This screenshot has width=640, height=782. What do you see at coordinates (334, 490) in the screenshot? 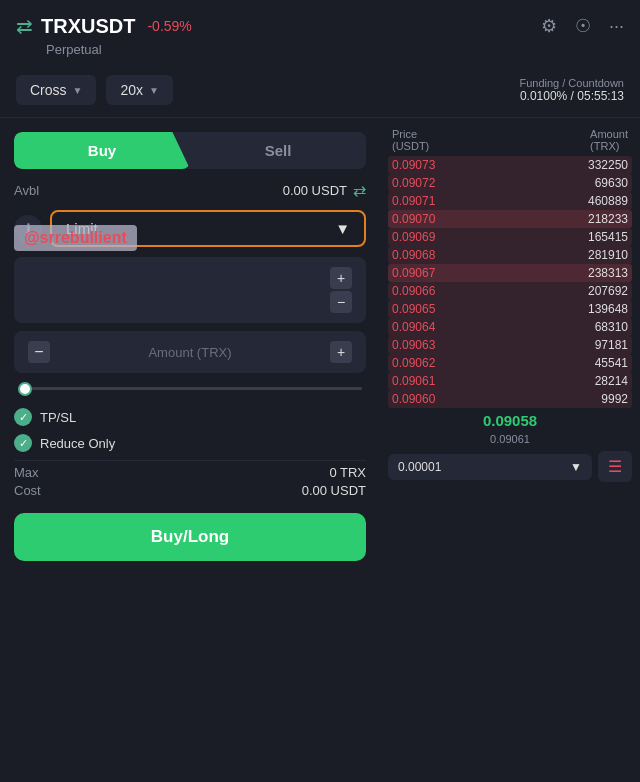
I see `cost-value: 0.00 USDT` at bounding box center [334, 490].